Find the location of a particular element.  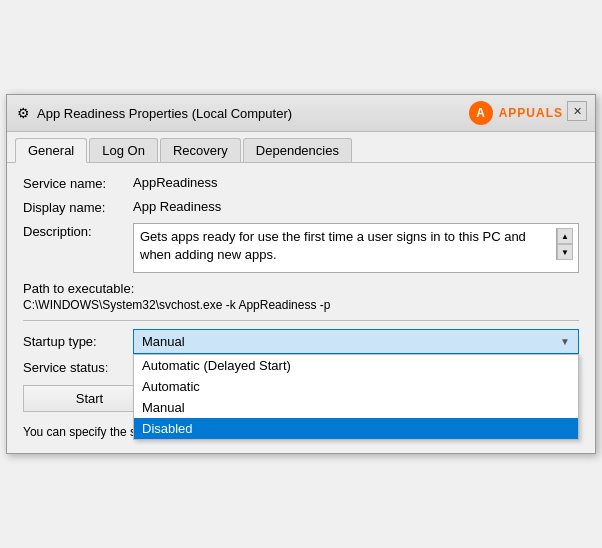

description-scrollbar: ▲ ▼ is located at coordinates (564, 244).